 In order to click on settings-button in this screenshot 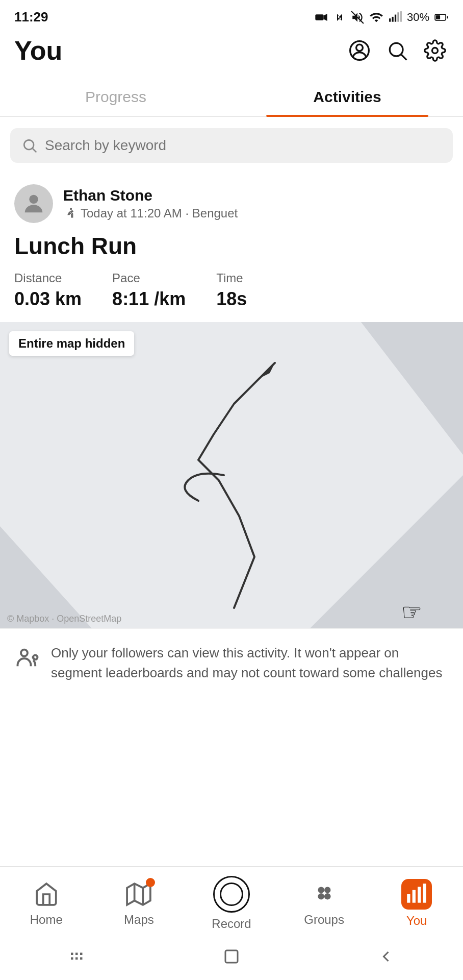, I will do `click(435, 51)`.